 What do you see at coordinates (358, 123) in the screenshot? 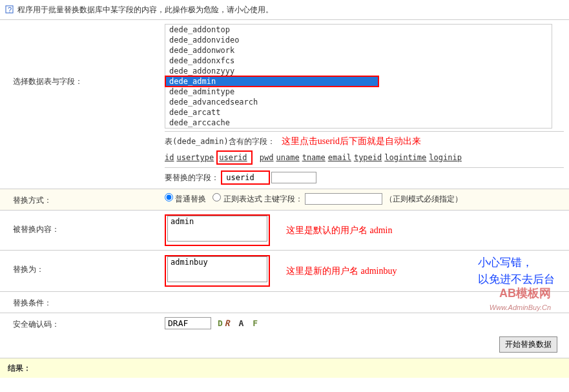
I see `table-option: dede_arccache` at bounding box center [358, 123].